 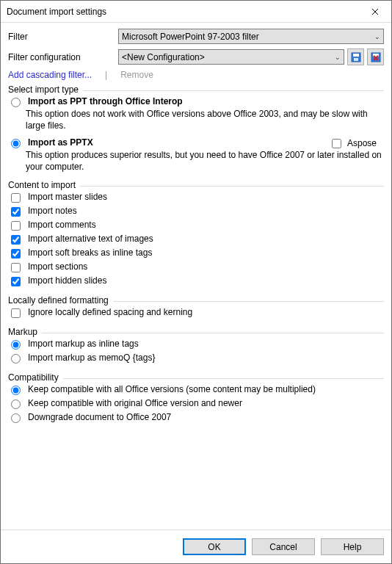 What do you see at coordinates (60, 142) in the screenshot?
I see `import-pptx-label: Import as PPTX` at bounding box center [60, 142].